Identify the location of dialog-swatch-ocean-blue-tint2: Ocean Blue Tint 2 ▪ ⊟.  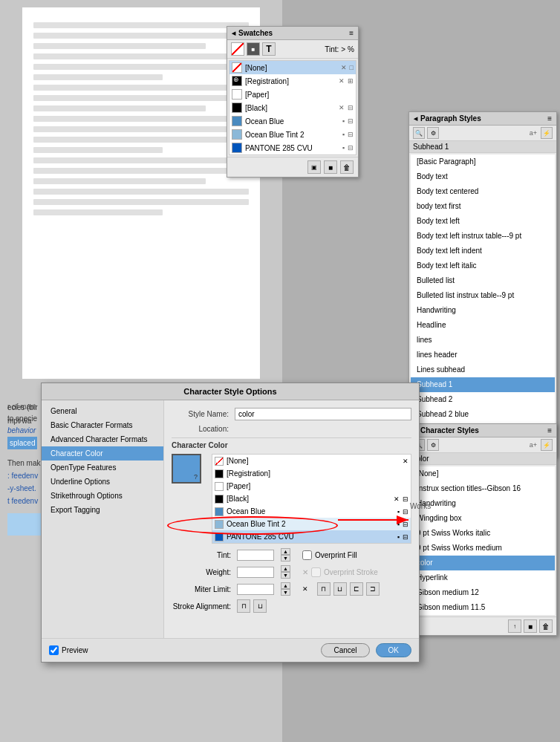
(312, 524).